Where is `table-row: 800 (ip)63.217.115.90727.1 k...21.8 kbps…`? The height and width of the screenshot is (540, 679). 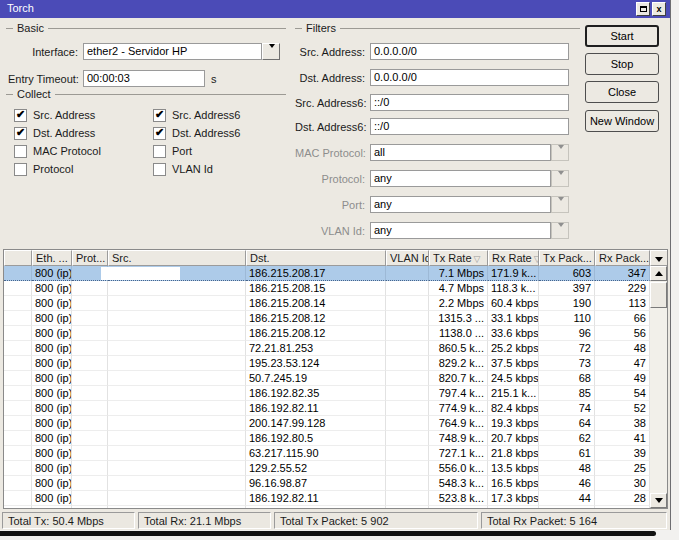 table-row: 800 (ip)63.217.115.90727.1 k...21.8 kbps… is located at coordinates (327, 454).